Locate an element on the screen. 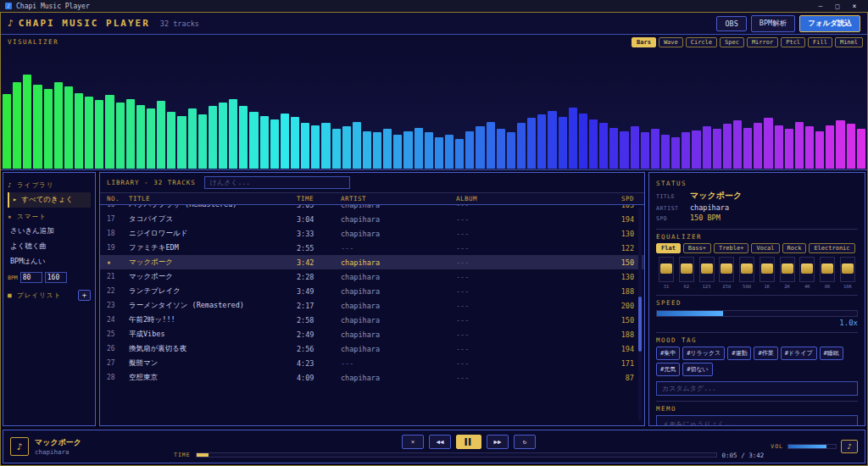 This screenshot has height=466, width=868. eq-preset-rock: Rock is located at coordinates (795, 248).